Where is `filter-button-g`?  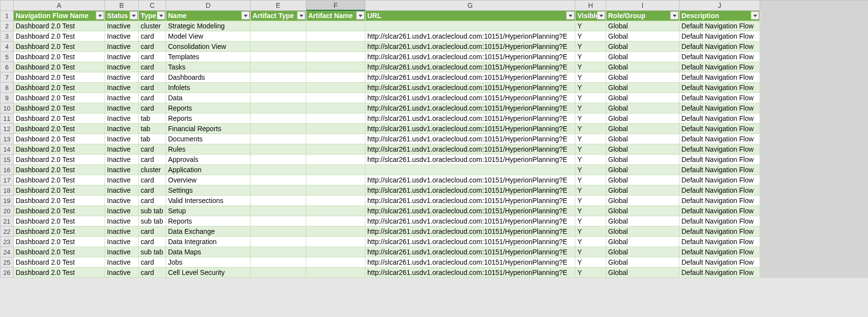 filter-button-g is located at coordinates (571, 16).